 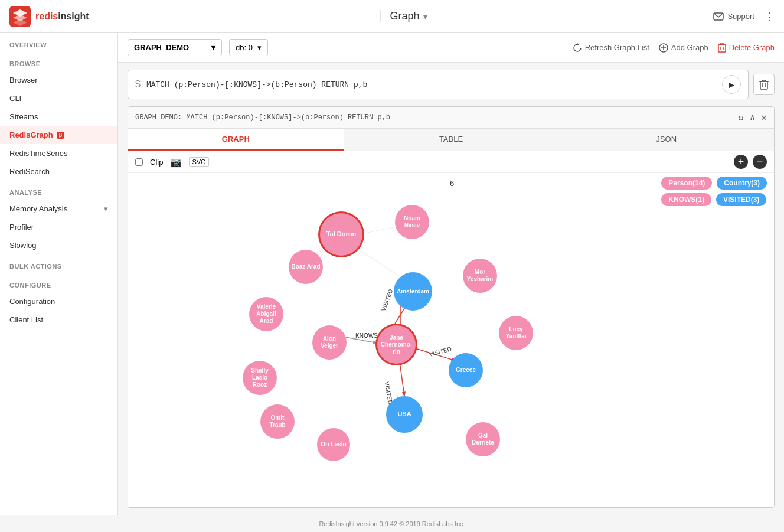 What do you see at coordinates (176, 162) in the screenshot?
I see `camera-icon: 📷` at bounding box center [176, 162].